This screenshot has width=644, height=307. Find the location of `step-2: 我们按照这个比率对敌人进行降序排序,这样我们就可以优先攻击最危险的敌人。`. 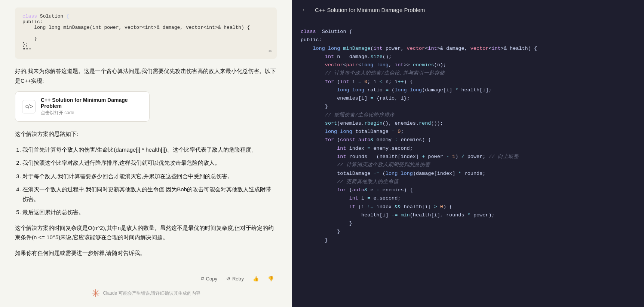

step-2: 我们按照这个比率对敌人进行降序排序,这样我们就可以优先攻击最危险的敌人。 is located at coordinates (150, 163).